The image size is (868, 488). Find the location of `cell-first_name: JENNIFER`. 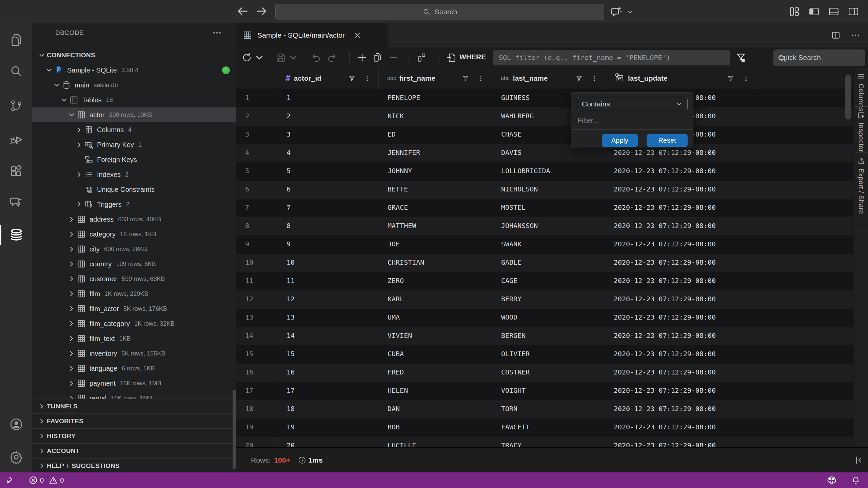

cell-first_name: JENNIFER is located at coordinates (404, 152).